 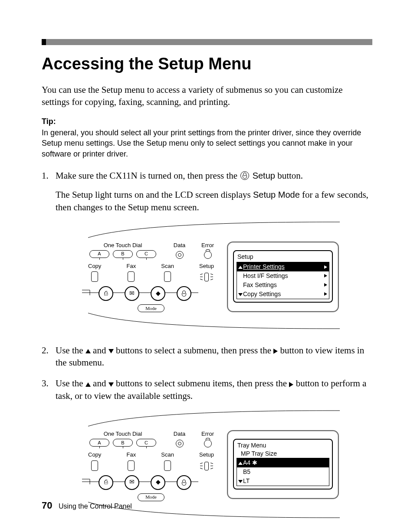 What do you see at coordinates (283, 258) in the screenshot?
I see `lcd1-title: Setup` at bounding box center [283, 258].